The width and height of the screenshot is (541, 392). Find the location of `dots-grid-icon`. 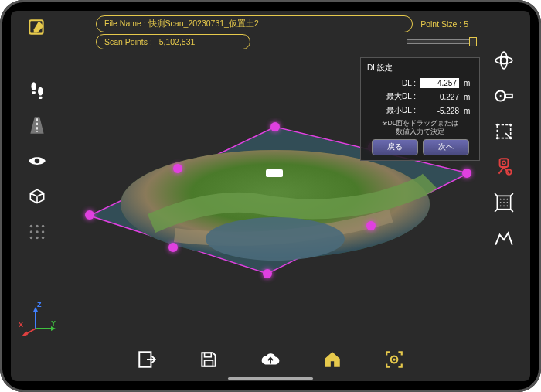

dots-grid-icon is located at coordinates (37, 232).